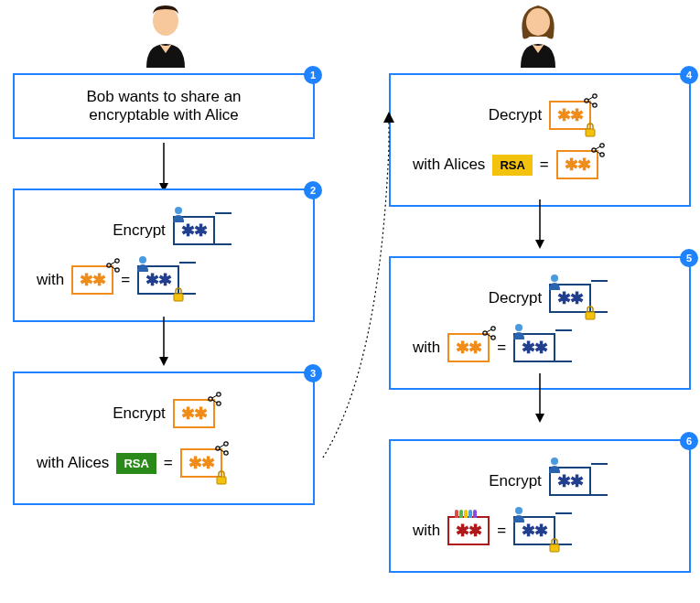 The image size is (700, 603). Describe the element at coordinates (361, 325) in the screenshot. I see `transfer-arrow-icon` at that location.